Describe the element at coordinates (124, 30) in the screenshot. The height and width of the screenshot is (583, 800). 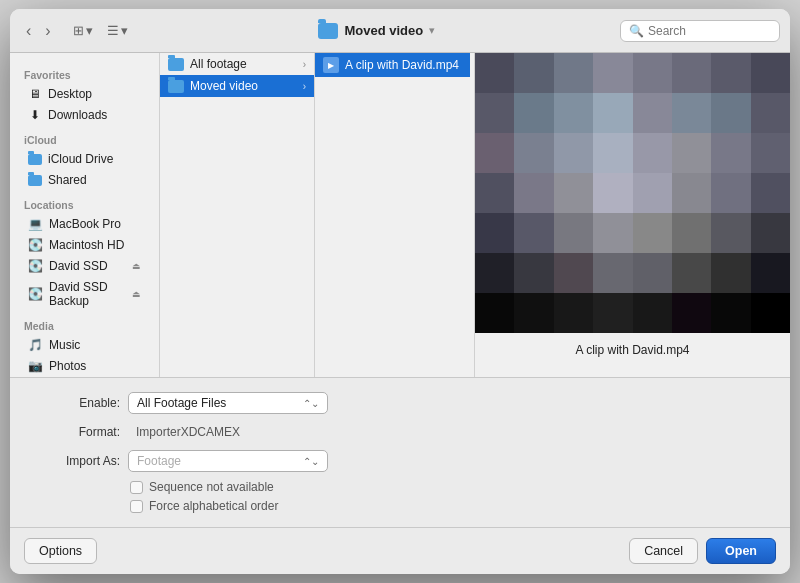
I see `list-view-chevron: ▾` at that location.